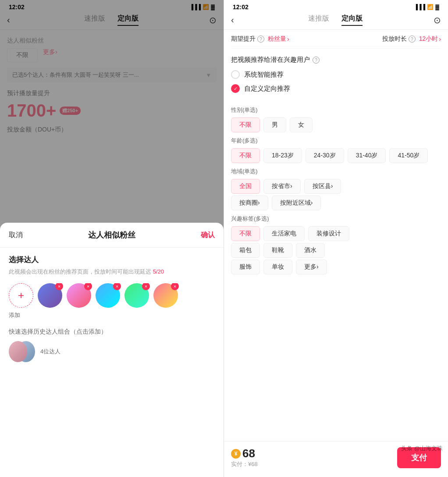  I want to click on region-label: 地域(单选), so click(336, 171).